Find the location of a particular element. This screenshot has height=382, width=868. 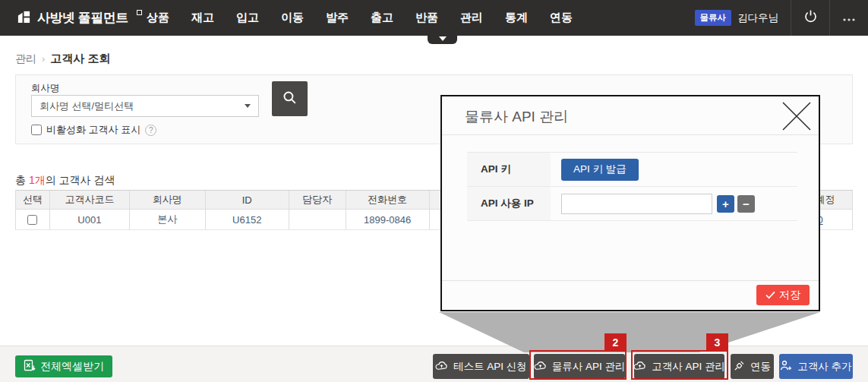

inactive-customers-checkbox is located at coordinates (36, 130).